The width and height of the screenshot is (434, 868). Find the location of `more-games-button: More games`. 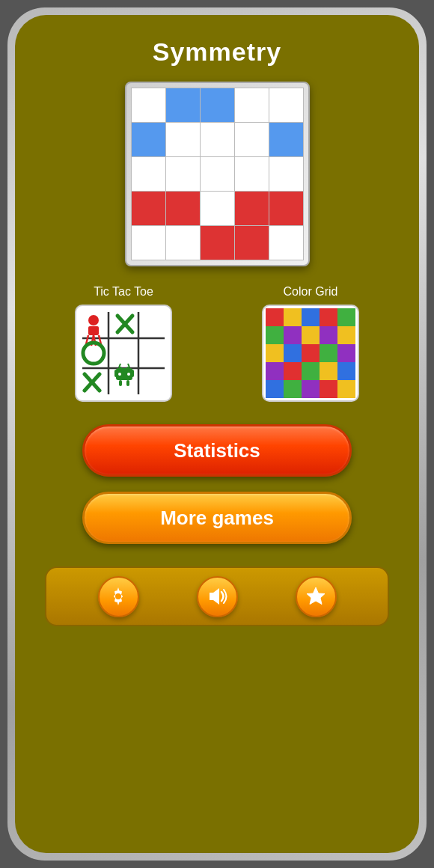

more-games-button: More games is located at coordinates (217, 518).